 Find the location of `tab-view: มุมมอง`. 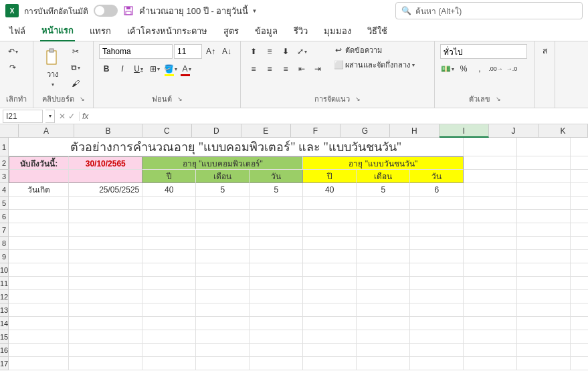

tab-view: มุมมอง is located at coordinates (337, 31).